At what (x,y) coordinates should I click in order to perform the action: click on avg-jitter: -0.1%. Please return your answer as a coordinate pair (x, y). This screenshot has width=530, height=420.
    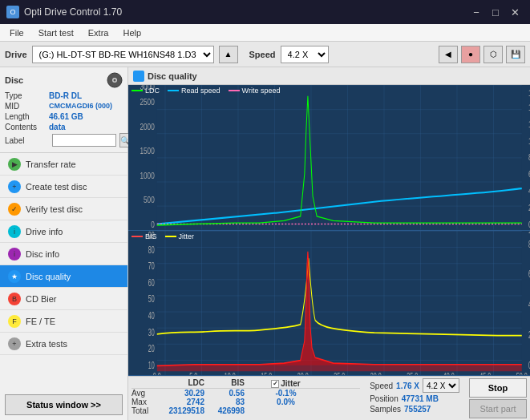
    Looking at the image, I should click on (285, 393).